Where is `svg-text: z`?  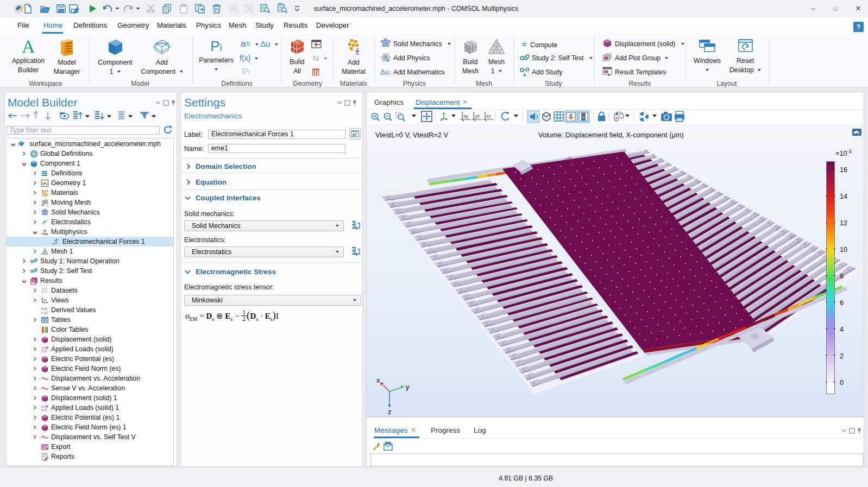
svg-text: z is located at coordinates (390, 412).